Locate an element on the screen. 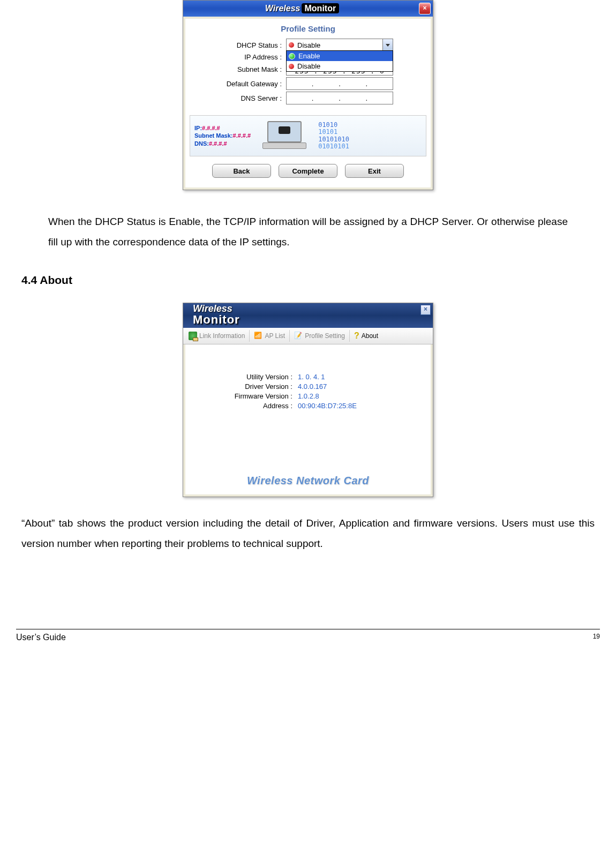 Image resolution: width=616 pixels, height=863 pixels. section-title: Profile Setting is located at coordinates (308, 29).